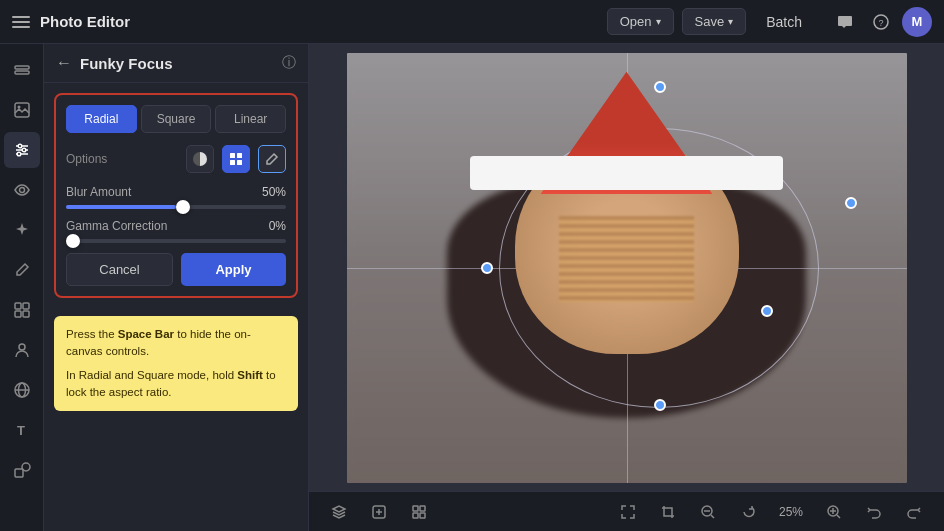  What do you see at coordinates (250, 119) in the screenshot?
I see `tab-linear: Linear` at bounding box center [250, 119].